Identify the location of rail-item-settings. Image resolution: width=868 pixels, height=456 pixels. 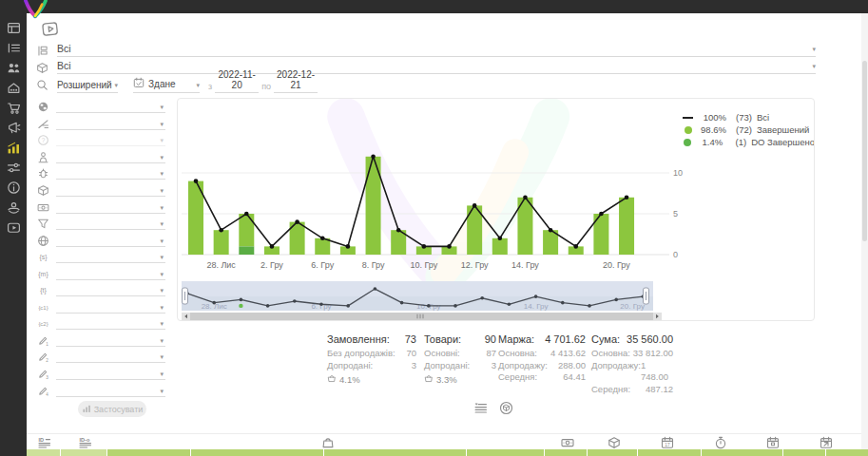
(13, 169).